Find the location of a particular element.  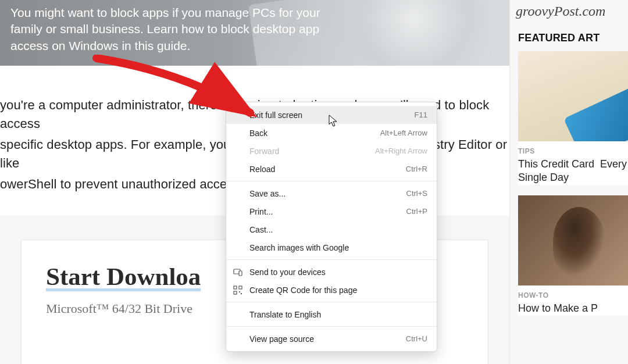

sidebar-thumb-barista is located at coordinates (573, 241).